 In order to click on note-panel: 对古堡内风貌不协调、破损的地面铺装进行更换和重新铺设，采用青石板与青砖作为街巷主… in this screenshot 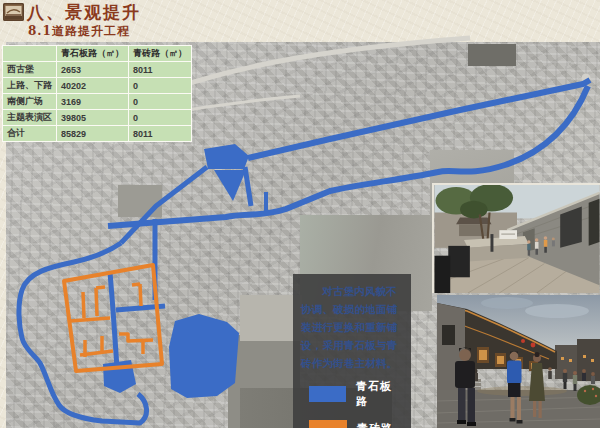, I will do `click(352, 351)`.